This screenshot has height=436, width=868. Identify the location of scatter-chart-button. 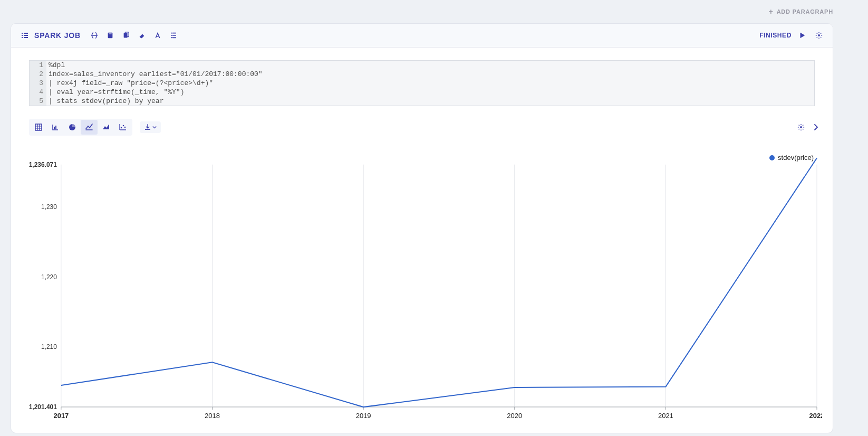
(123, 127).